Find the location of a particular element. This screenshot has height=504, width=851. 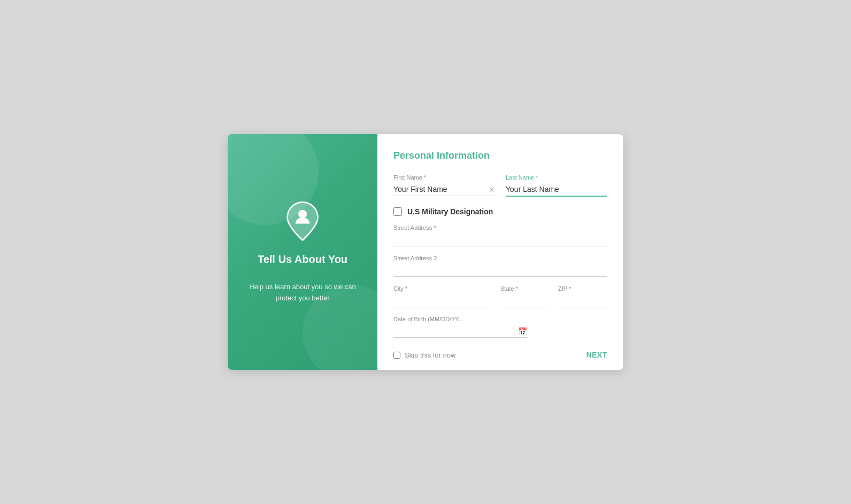

clear-icon: ✕ is located at coordinates (492, 190).